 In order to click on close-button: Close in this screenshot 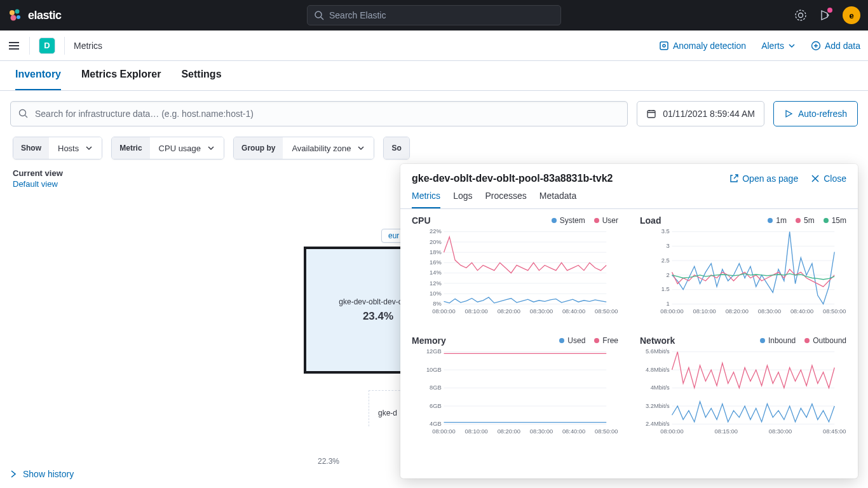, I will do `click(829, 179)`.